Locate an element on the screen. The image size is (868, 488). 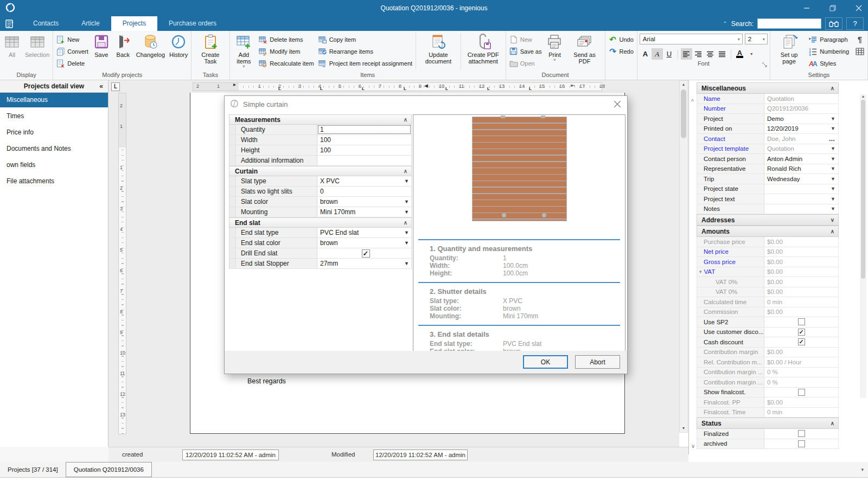
section-header-curtain: Curtain∧ is located at coordinates (320, 171).